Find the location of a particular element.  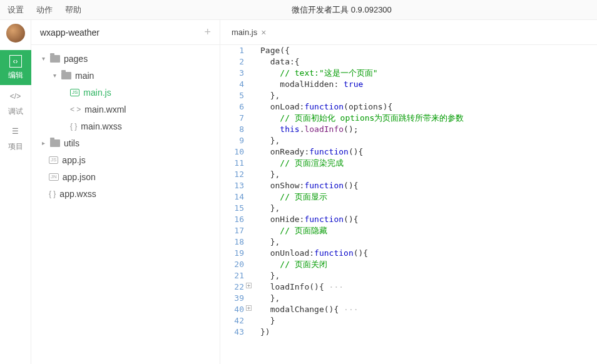

file-label: app.js is located at coordinates (74, 160).